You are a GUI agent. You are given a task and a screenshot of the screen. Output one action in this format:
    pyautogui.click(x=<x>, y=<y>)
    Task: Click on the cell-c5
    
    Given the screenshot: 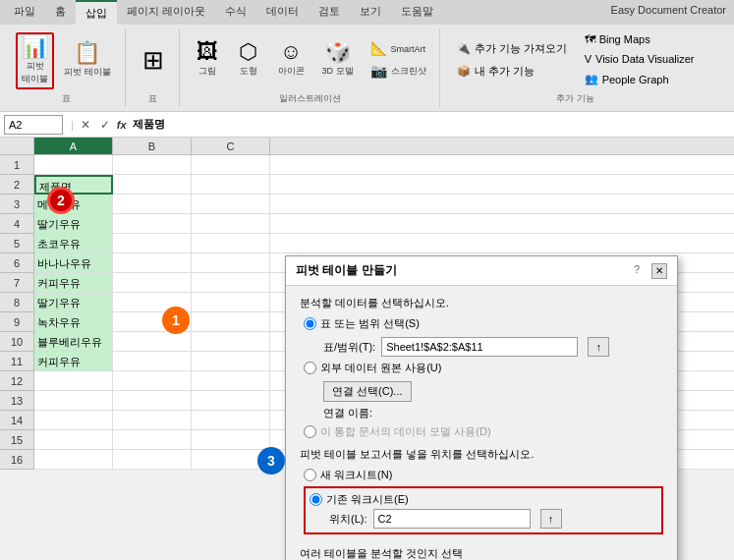 What is the action you would take?
    pyautogui.click(x=231, y=244)
    